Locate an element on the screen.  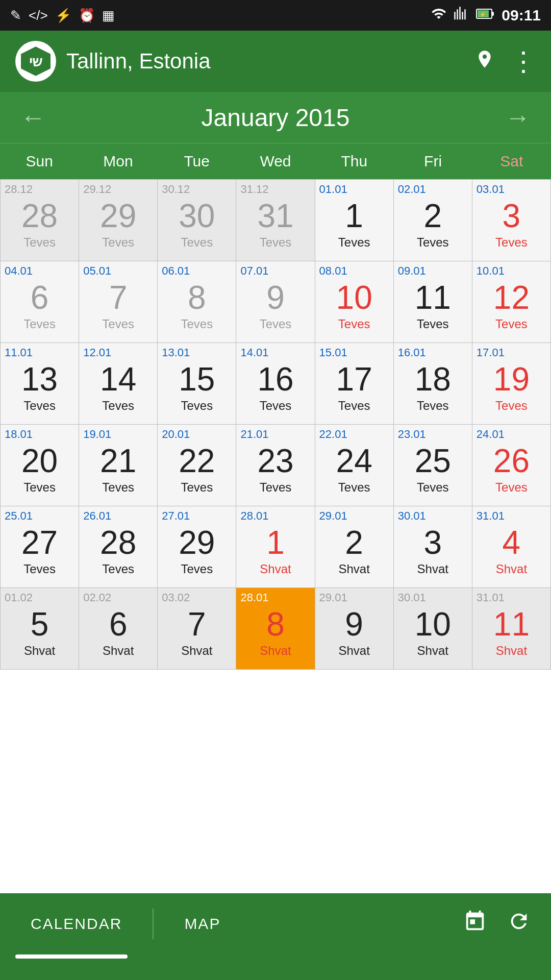
cell-small-date: 05.01 is located at coordinates (97, 271).